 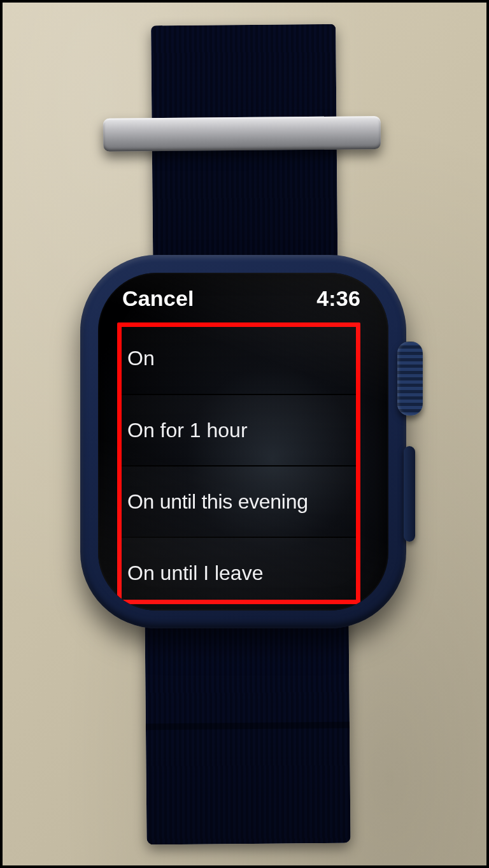 What do you see at coordinates (409, 494) in the screenshot?
I see `side-button` at bounding box center [409, 494].